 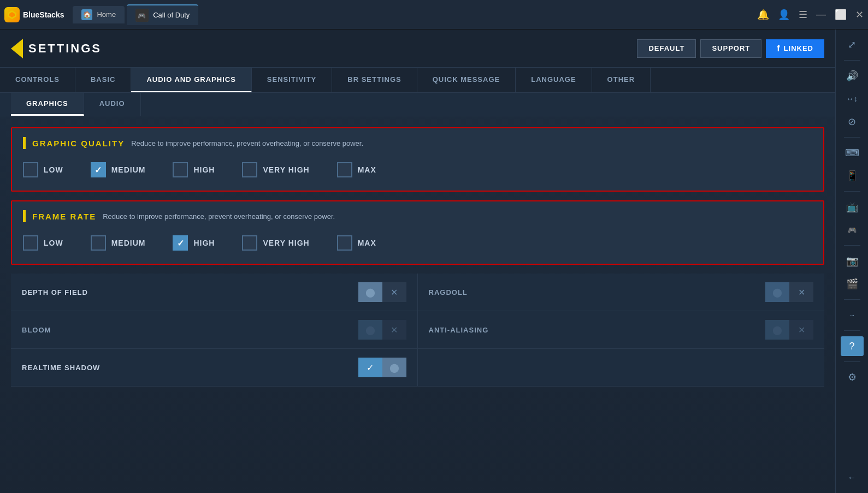 What do you see at coordinates (129, 243) in the screenshot?
I see `fr-label-medium: MEDIUM` at bounding box center [129, 243].